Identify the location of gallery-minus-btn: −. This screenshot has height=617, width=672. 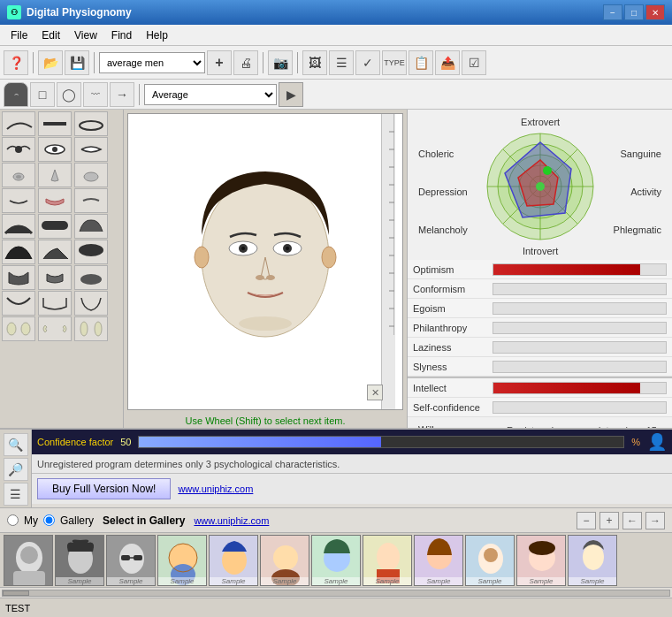
(586, 521).